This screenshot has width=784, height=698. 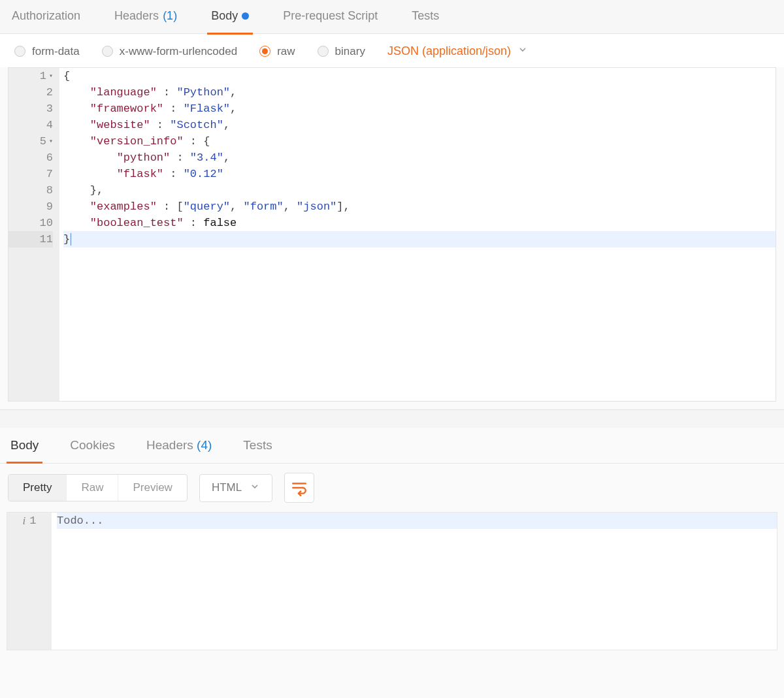 What do you see at coordinates (392, 419) in the screenshot?
I see `panel-divider` at bounding box center [392, 419].